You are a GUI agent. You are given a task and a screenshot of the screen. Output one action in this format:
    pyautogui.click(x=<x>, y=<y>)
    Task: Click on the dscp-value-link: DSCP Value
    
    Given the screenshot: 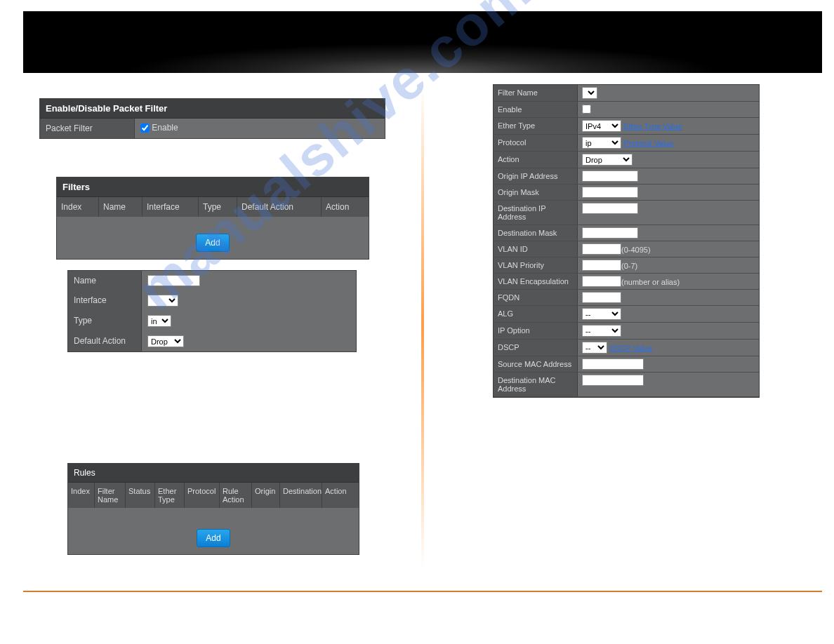 What is the action you would take?
    pyautogui.click(x=630, y=348)
    